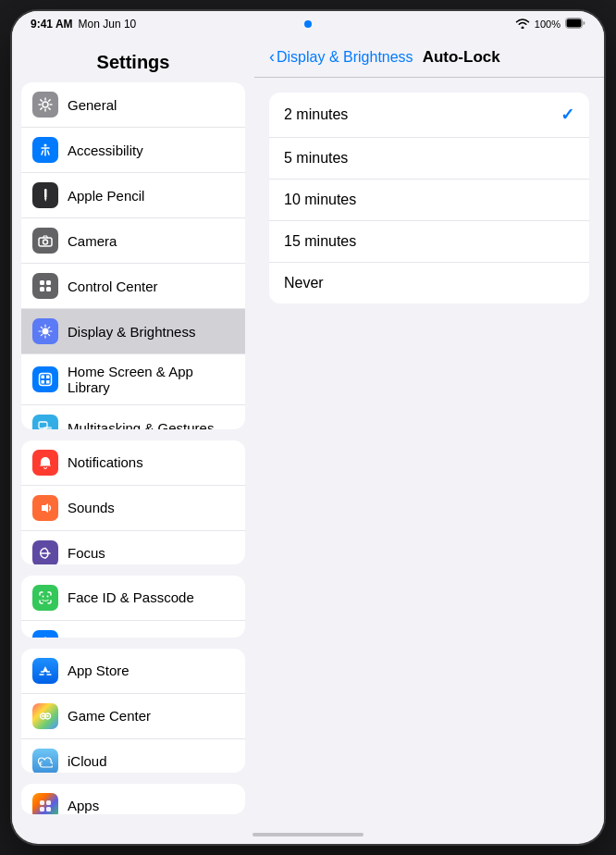 Image resolution: width=616 pixels, height=855 pixels. I want to click on status-center-dot, so click(308, 24).